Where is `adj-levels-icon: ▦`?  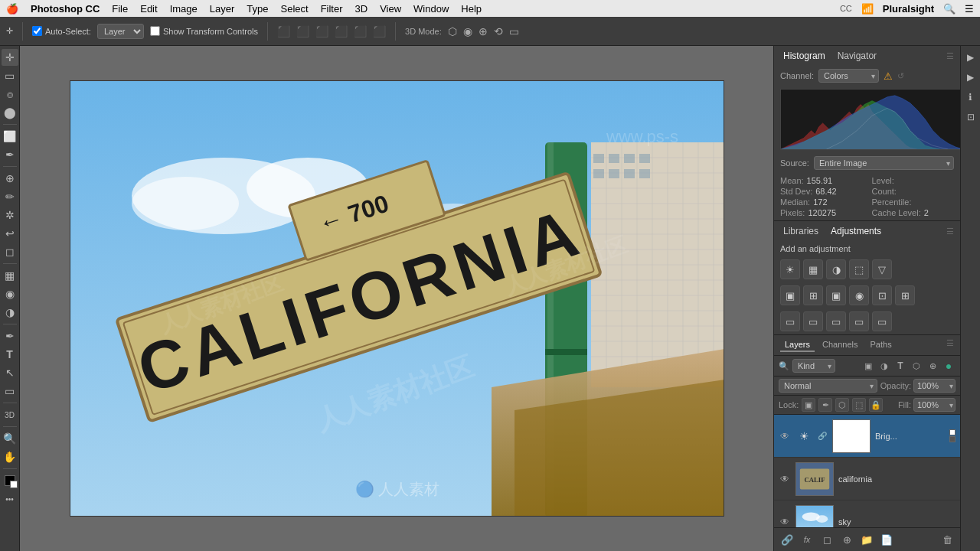
adj-levels-icon: ▦ is located at coordinates (813, 269).